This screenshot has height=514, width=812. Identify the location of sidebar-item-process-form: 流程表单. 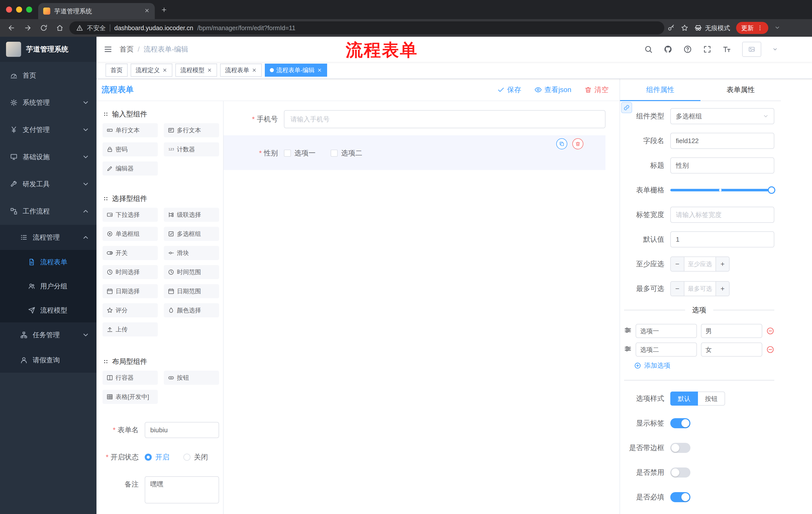
(48, 262).